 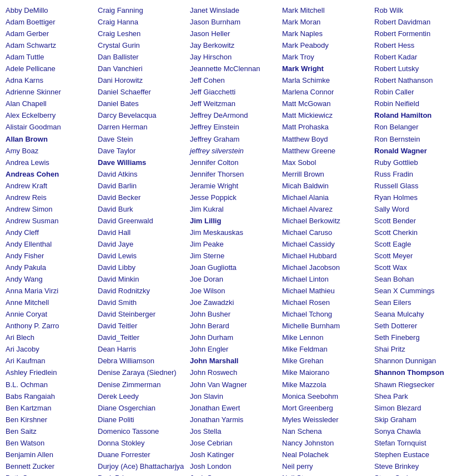 I want to click on list-item: Jeff Giacchetti, so click(x=235, y=92).